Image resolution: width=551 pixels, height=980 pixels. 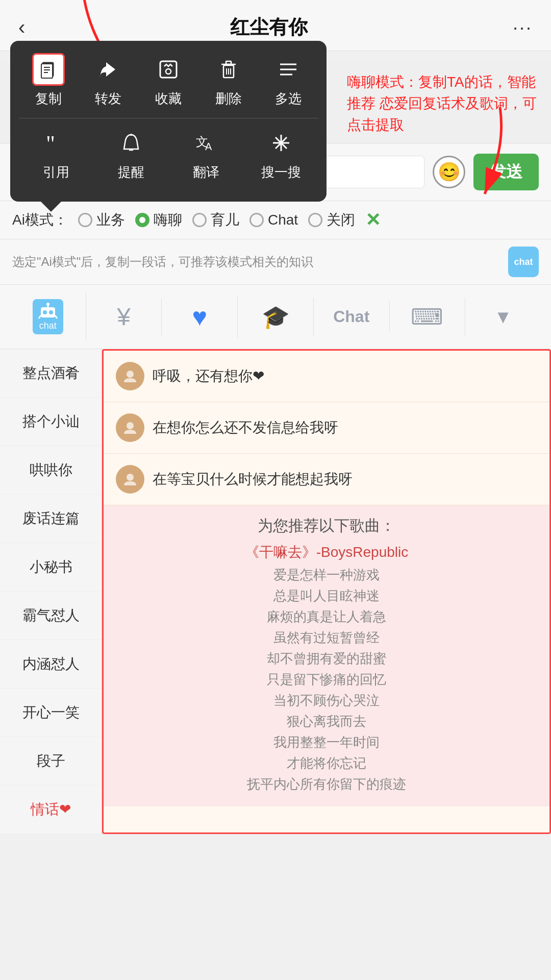 I want to click on tab-money: ¥, so click(x=124, y=317).